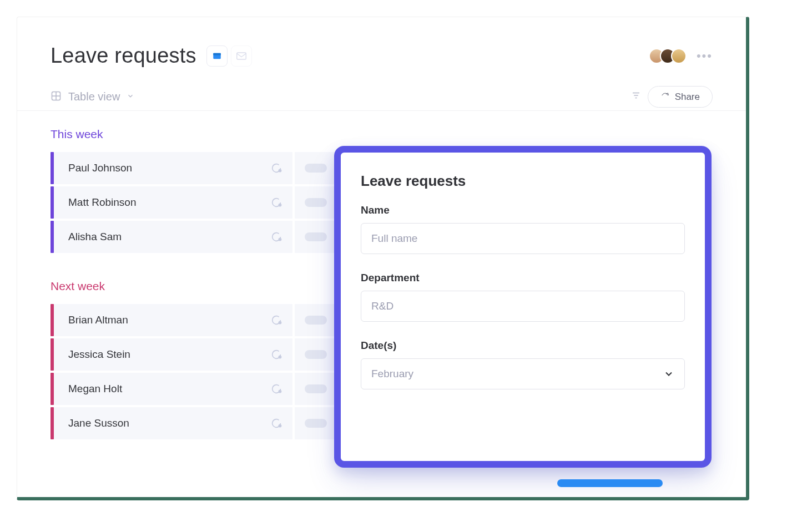  I want to click on grid-icon, so click(56, 97).